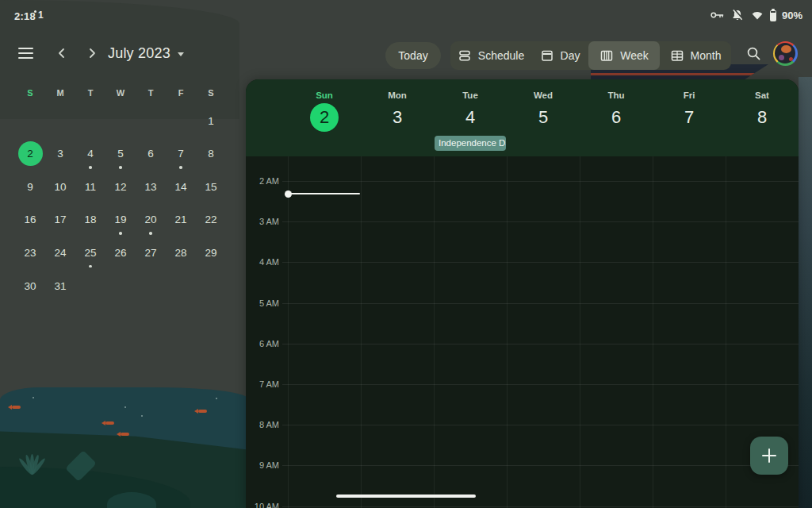 Image resolution: width=812 pixels, height=508 pixels. Describe the element at coordinates (90, 220) in the screenshot. I see `mini-date-cell: 18` at that location.